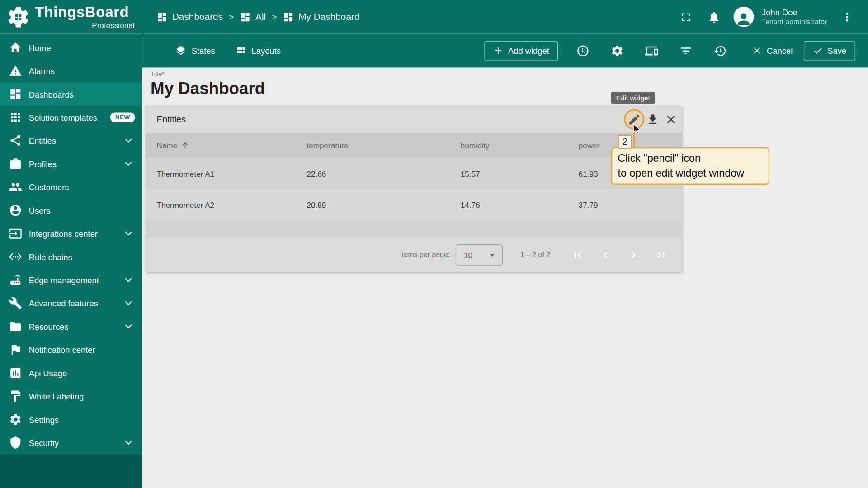 The height and width of the screenshot is (488, 868). Describe the element at coordinates (414, 255) in the screenshot. I see `table-pagination: Items per page: 10 1 – 2 of 2` at that location.